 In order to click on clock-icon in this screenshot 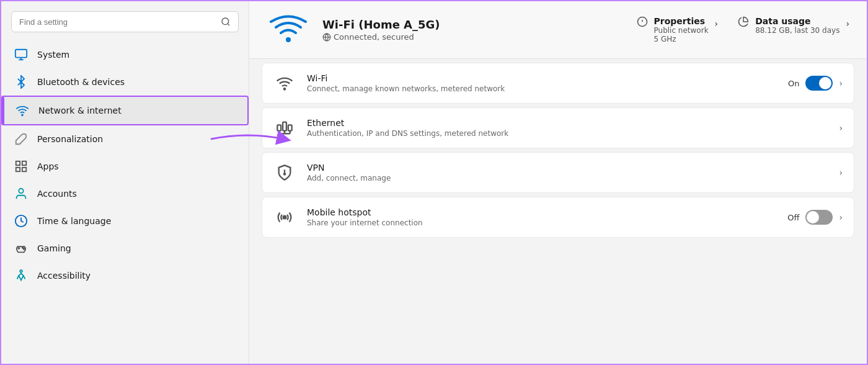, I will do `click(21, 221)`.